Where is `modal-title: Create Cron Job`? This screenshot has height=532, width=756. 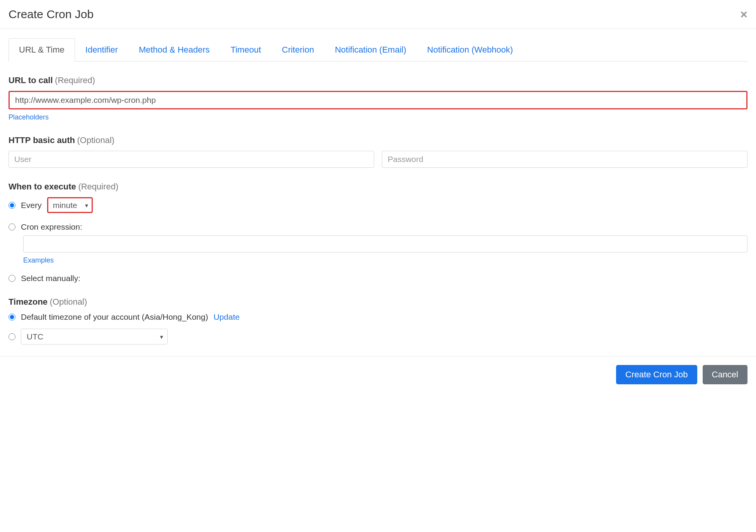
modal-title: Create Cron Job is located at coordinates (51, 14).